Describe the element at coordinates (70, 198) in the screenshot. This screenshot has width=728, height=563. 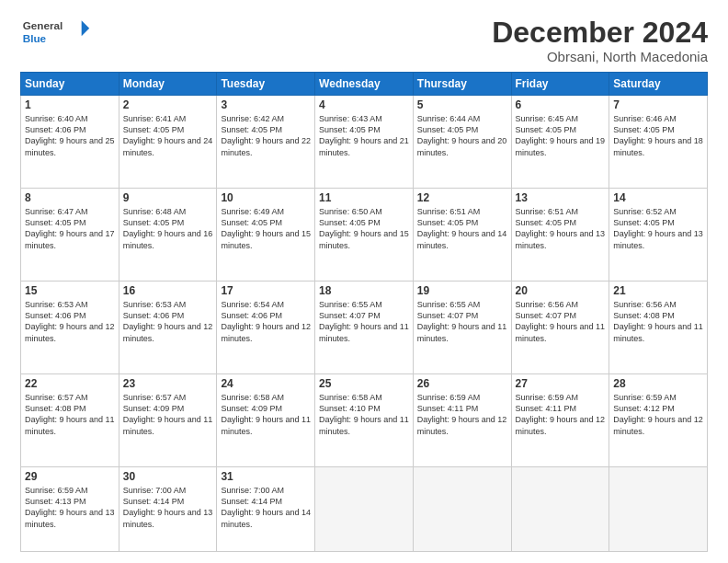
I see `day-number: 8` at that location.